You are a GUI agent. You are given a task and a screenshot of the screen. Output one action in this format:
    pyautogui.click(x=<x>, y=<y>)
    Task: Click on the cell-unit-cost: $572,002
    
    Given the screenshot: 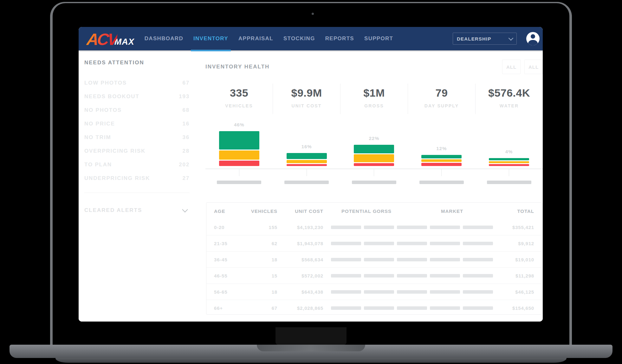 What is the action you would take?
    pyautogui.click(x=301, y=276)
    